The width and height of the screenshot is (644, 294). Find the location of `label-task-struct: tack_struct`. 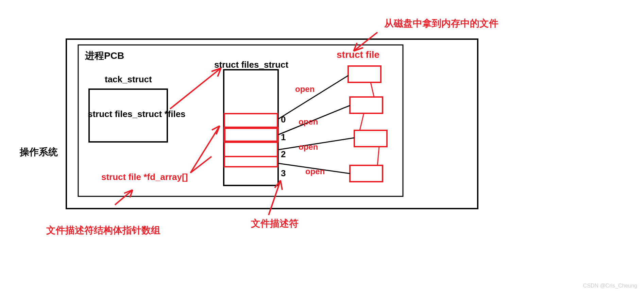

label-task-struct: tack_struct is located at coordinates (129, 80).